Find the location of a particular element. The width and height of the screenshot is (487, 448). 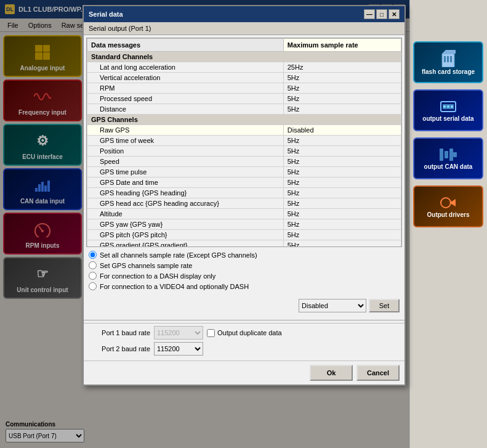

port1-baud-select: 115200 9600 19200 38400 57600 230400 is located at coordinates (179, 333).